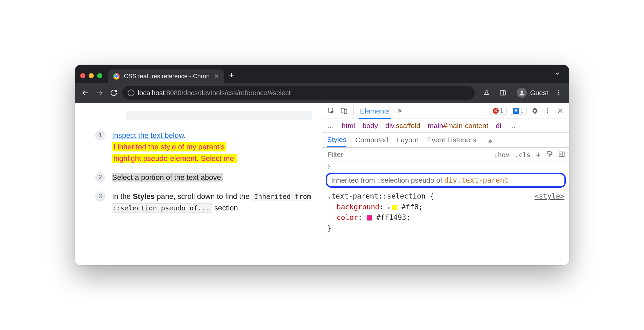 The height and width of the screenshot is (330, 644). I want to click on page-header-placeholder, so click(219, 116).